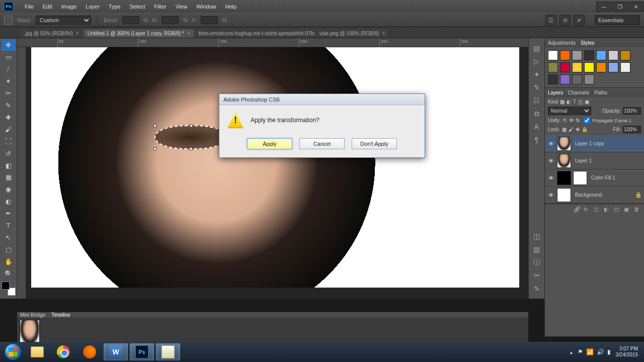 This screenshot has width=644, height=362. Describe the element at coordinates (565, 121) in the screenshot. I see `unify-position-icon: ⇱` at that location.